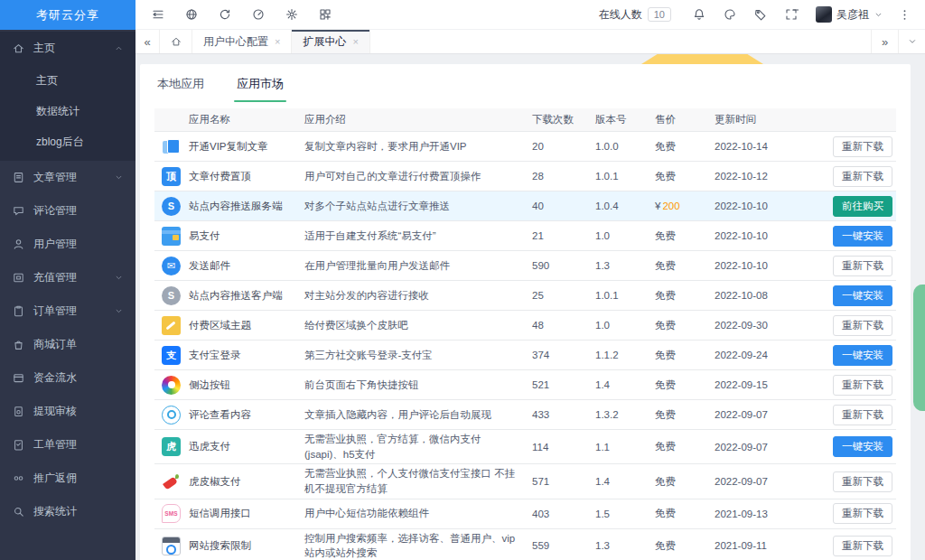 The width and height of the screenshot is (925, 560). I want to click on comment-icon, so click(18, 211).